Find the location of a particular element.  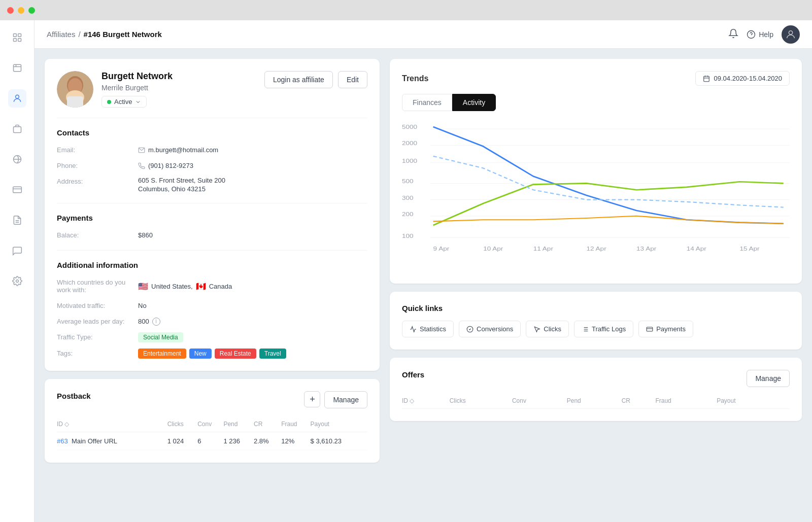

offers-col-pend: Pend is located at coordinates (594, 401).